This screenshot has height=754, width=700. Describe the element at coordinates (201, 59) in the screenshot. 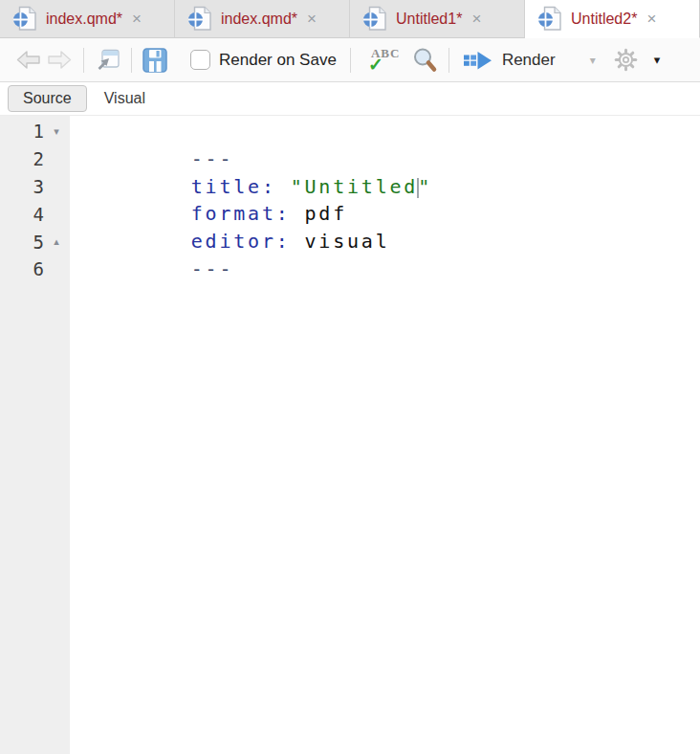

I see `render-on-save-checkbox` at that location.